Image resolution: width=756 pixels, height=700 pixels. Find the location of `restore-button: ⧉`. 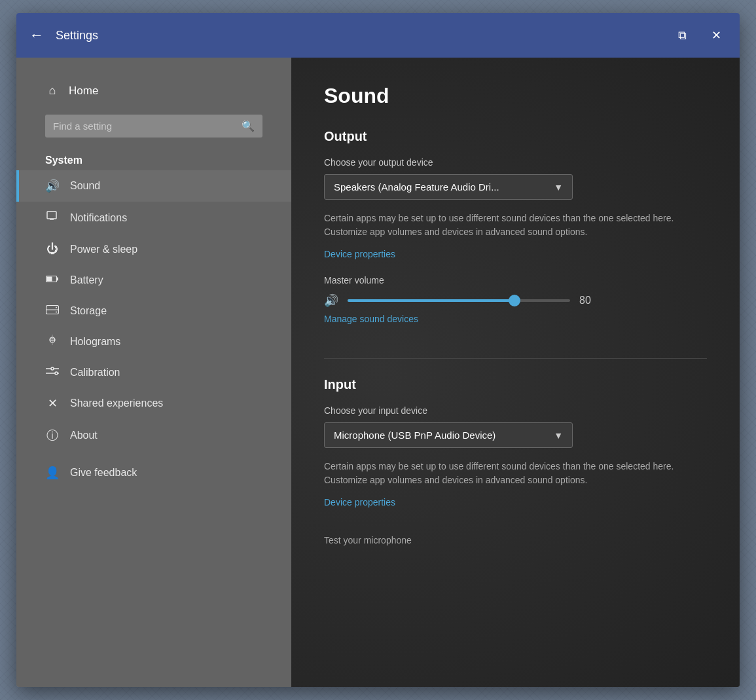

restore-button: ⧉ is located at coordinates (682, 35).